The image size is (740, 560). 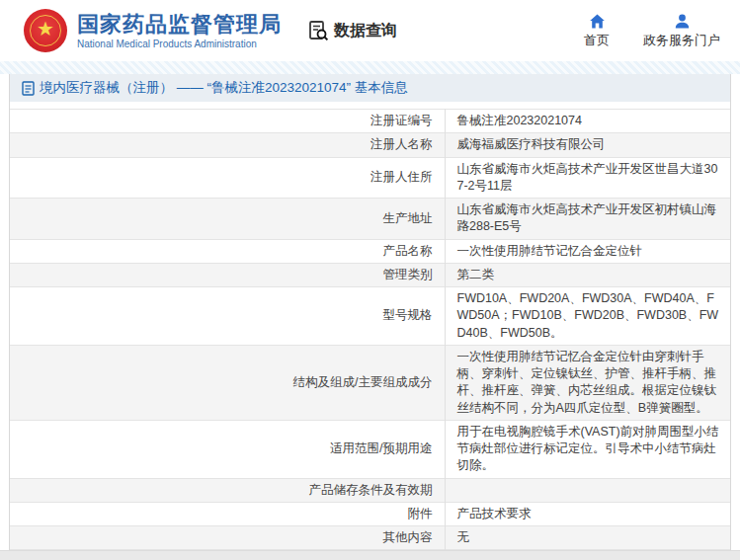 I want to click on table-row: 型号规格FWD10A、FWD20A、FWD30A、FWD40A、FWD50A；F…, so click(x=370, y=316).